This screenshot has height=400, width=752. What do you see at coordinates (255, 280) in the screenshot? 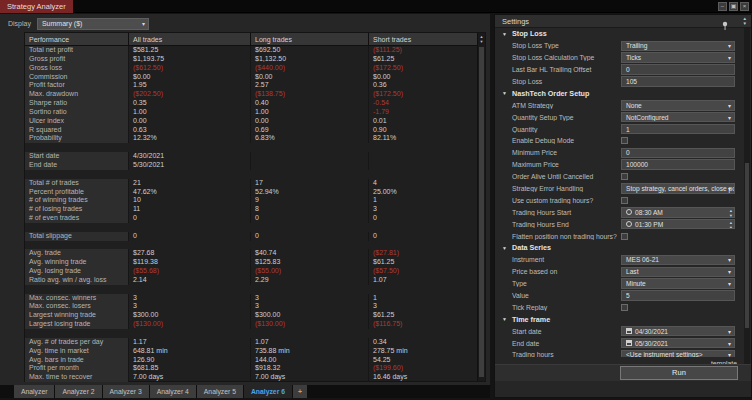
I see `table-row: Ratio avg. win / avg. loss2.142.291.07` at bounding box center [255, 280].